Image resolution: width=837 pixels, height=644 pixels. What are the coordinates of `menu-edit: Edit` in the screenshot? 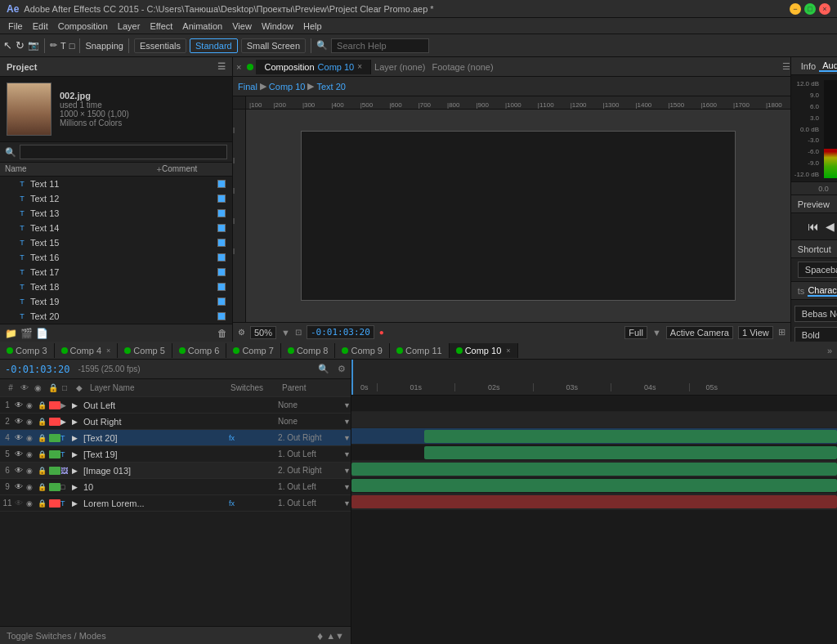 It's located at (41, 26).